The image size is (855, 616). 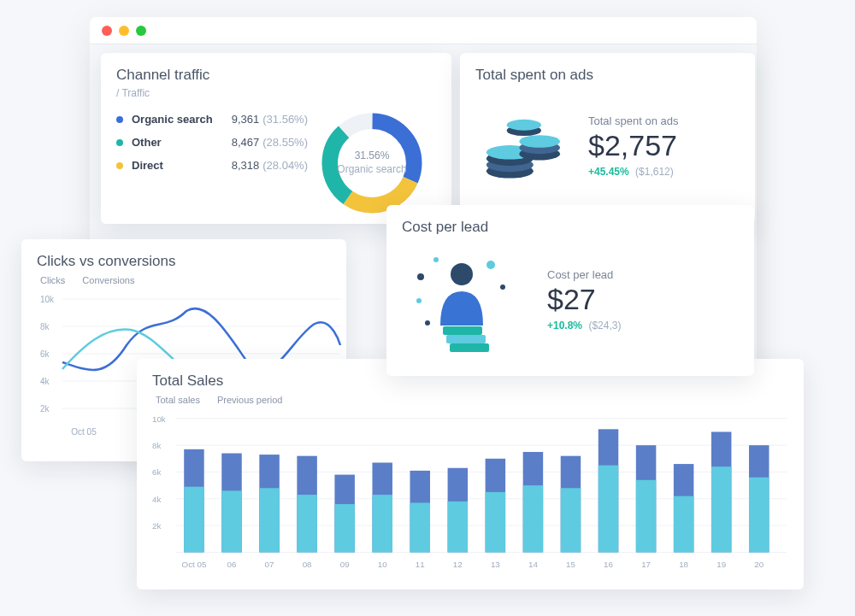 What do you see at coordinates (212, 163) in the screenshot?
I see `channel-list: Organic search 9,361 (31.56%) Other 8,46…` at bounding box center [212, 163].